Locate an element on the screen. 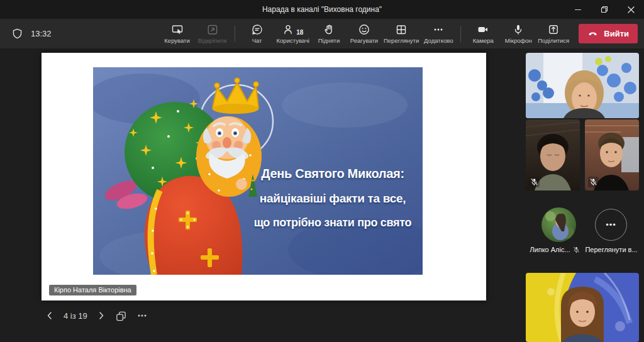  ellipsis-icon: ••• is located at coordinates (611, 225).